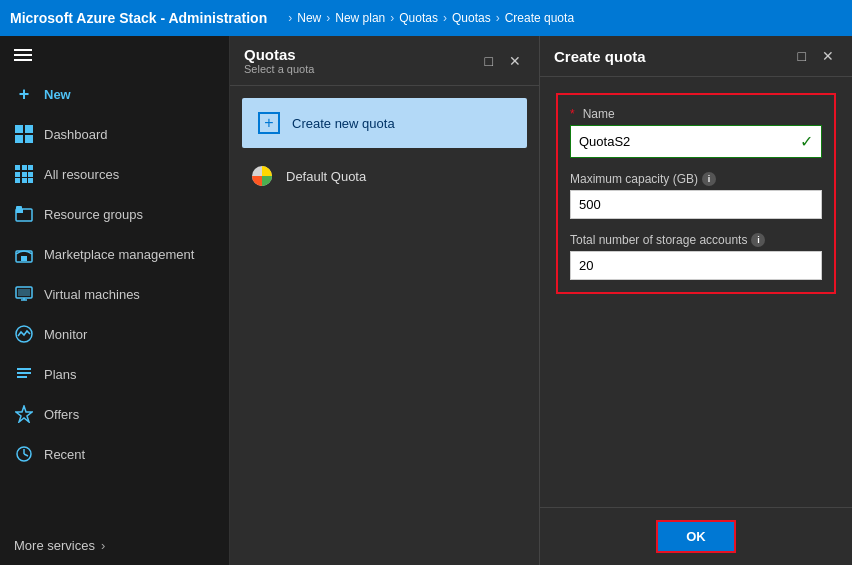 The image size is (852, 565). Describe the element at coordinates (24, 454) in the screenshot. I see `recent-icon` at that location.